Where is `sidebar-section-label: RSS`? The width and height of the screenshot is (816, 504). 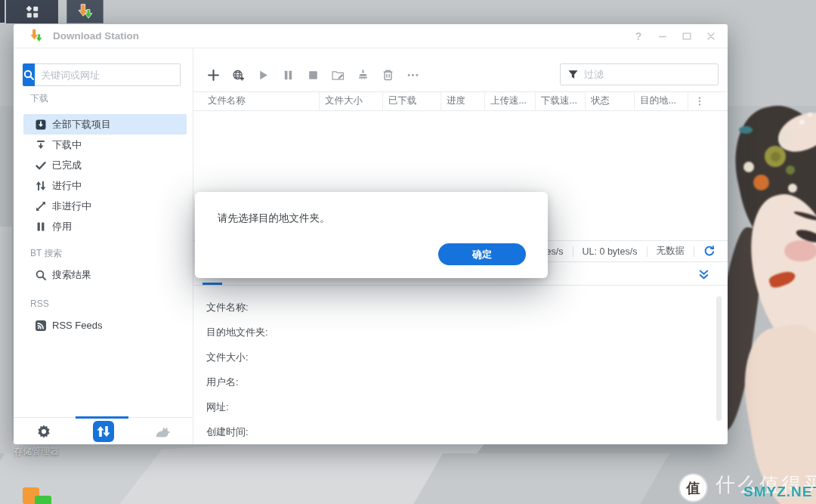 sidebar-section-label: RSS is located at coordinates (112, 304).